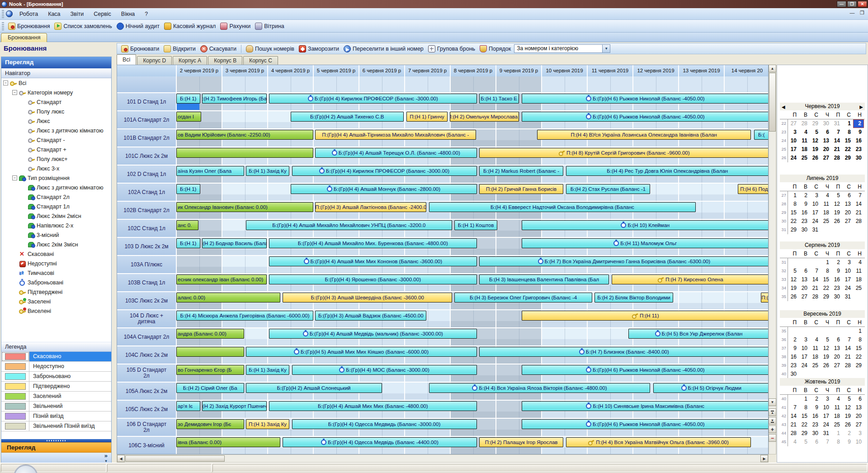 The width and height of the screenshot is (868, 473). I want to click on building-tab-Корпус-D: Корпус D, so click(155, 61).